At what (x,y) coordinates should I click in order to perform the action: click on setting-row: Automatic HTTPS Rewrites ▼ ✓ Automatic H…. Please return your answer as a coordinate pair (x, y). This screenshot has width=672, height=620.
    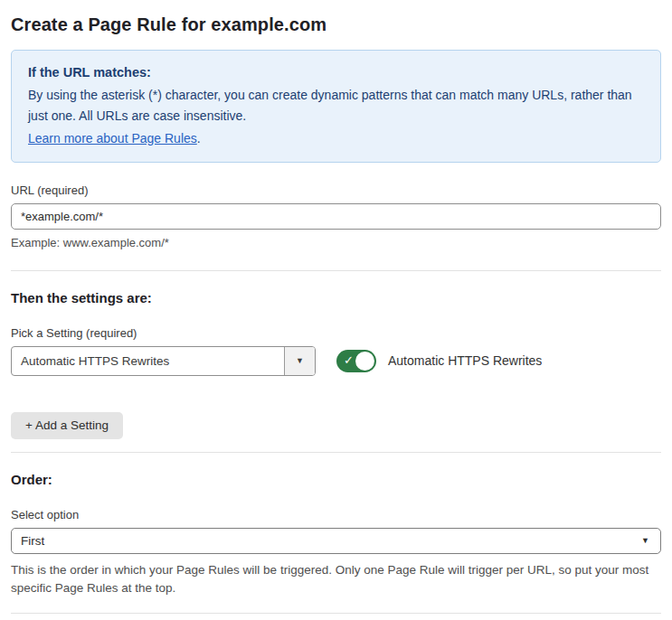
    Looking at the image, I should click on (336, 362).